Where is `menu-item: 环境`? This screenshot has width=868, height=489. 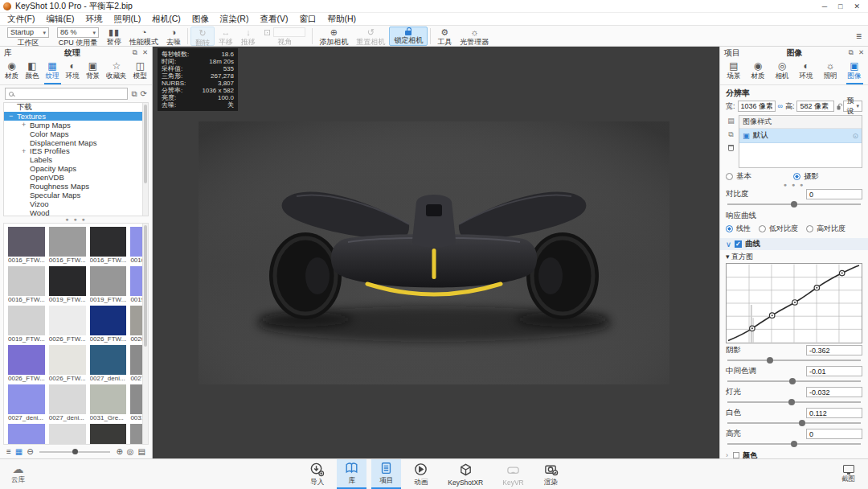
menu-item: 环境 is located at coordinates (93, 19).